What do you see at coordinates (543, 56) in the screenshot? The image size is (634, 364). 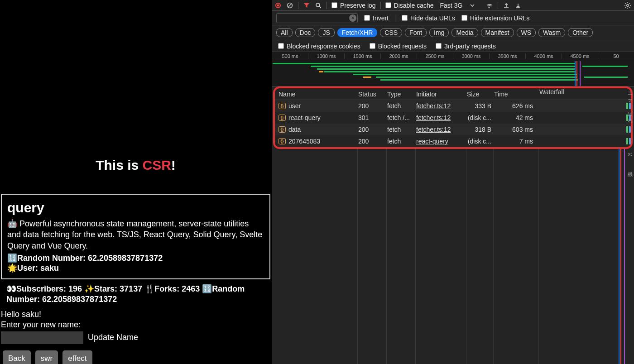 I see `tick: 4000 ms` at bounding box center [543, 56].